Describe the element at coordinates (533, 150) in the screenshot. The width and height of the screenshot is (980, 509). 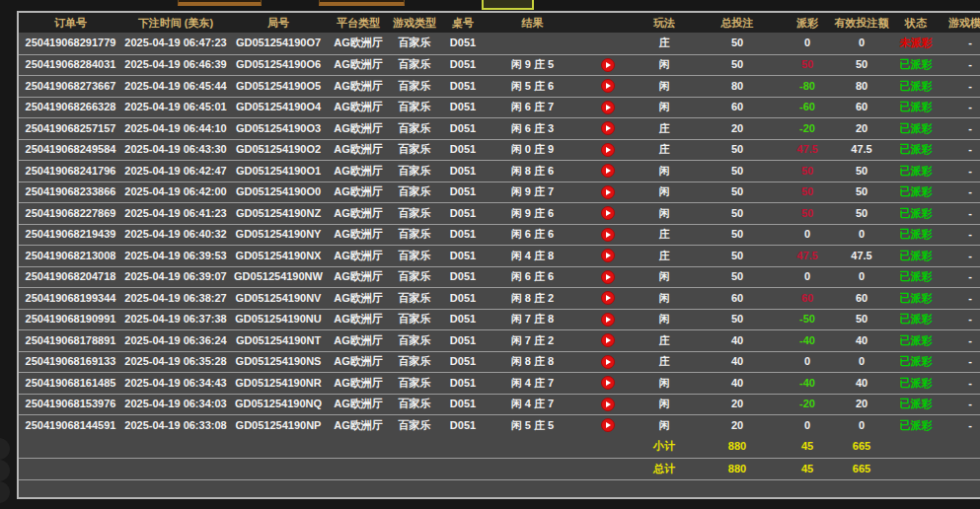
I see `cell-result: 闲 0 庄 9` at that location.